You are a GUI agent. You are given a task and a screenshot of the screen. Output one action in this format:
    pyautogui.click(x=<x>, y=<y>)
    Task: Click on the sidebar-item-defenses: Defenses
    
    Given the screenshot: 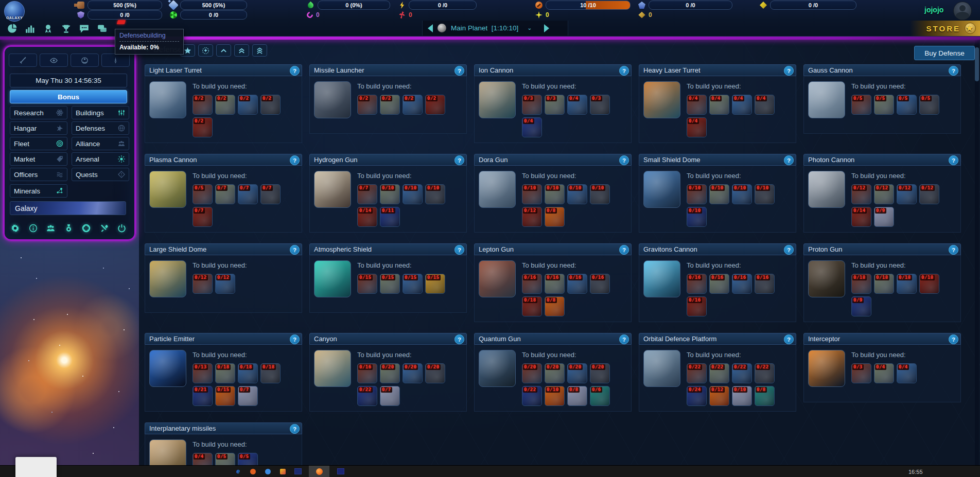 What is the action you would take?
    pyautogui.click(x=100, y=128)
    